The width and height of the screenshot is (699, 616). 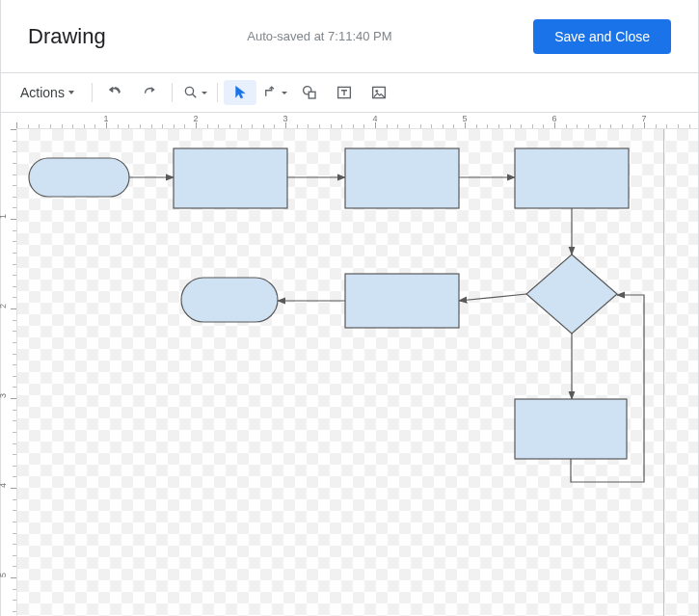 I want to click on ruler-h-label: 1, so click(x=106, y=119).